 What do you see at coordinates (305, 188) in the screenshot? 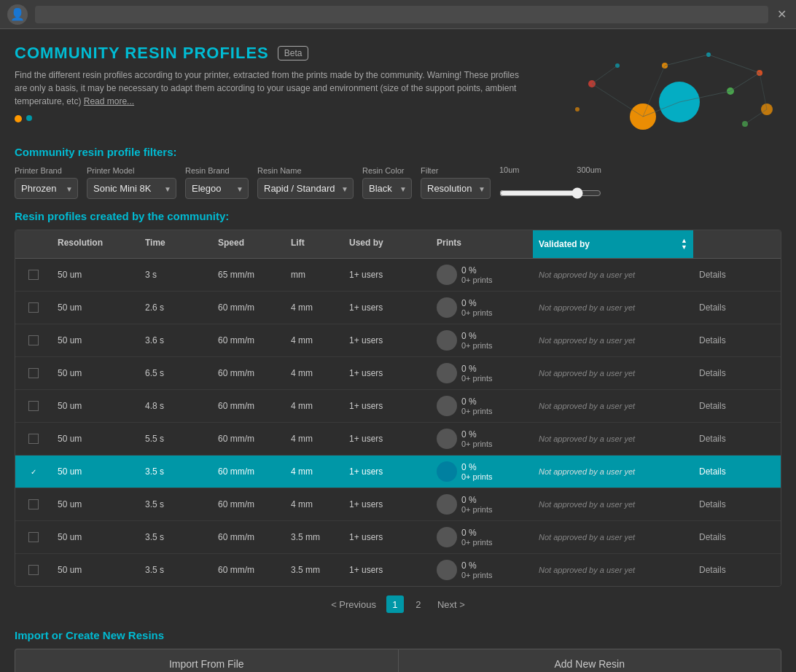
I see `resin-name-select-wrapper: Rapid / Standard ABS-Like` at bounding box center [305, 188].